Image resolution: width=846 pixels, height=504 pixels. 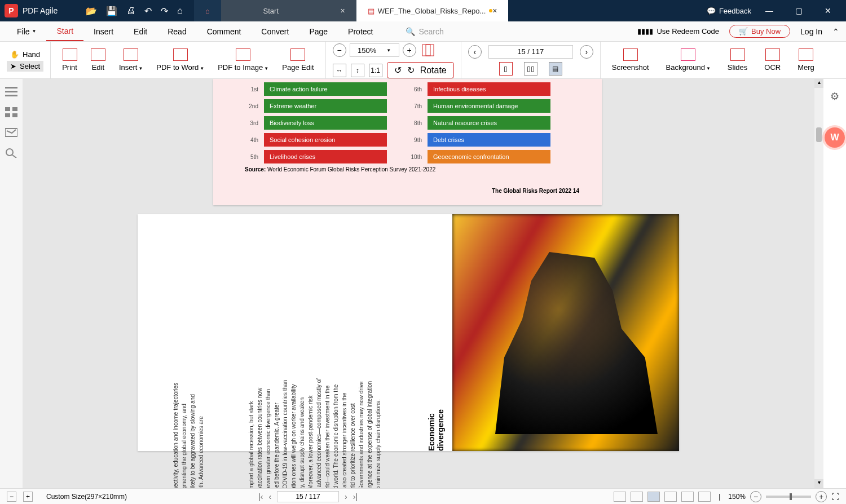 I want to click on risk-bar: Extreme weather, so click(x=325, y=106).